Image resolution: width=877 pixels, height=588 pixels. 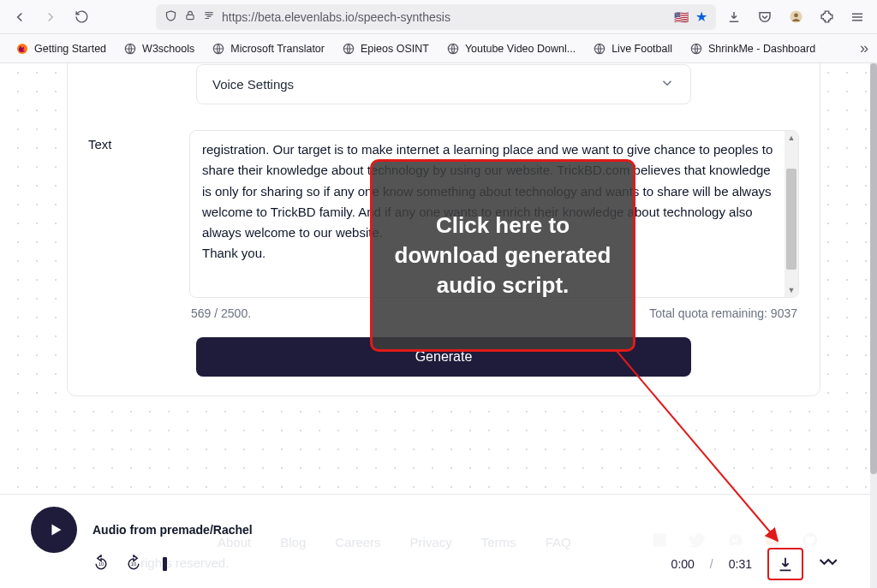 What do you see at coordinates (436, 17) in the screenshot?
I see `url-bar: https://beta.elevenlabs.io/speech-synthe…` at bounding box center [436, 17].